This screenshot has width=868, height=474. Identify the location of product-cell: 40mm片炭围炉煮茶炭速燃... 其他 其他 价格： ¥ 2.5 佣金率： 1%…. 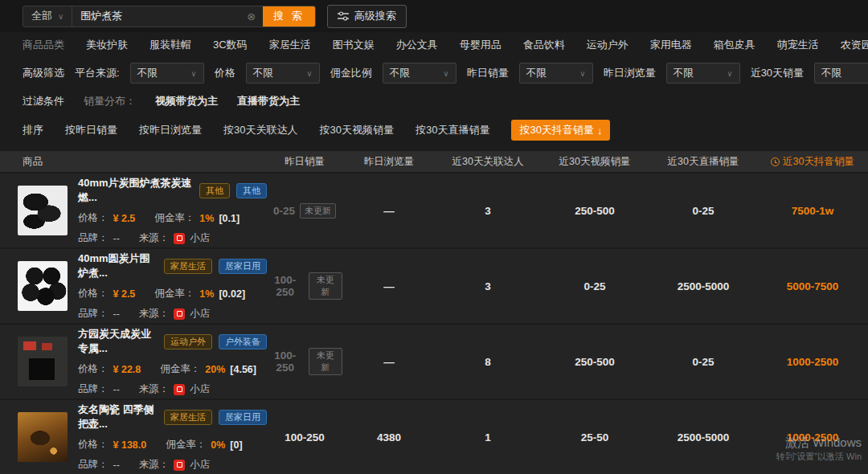
(133, 210).